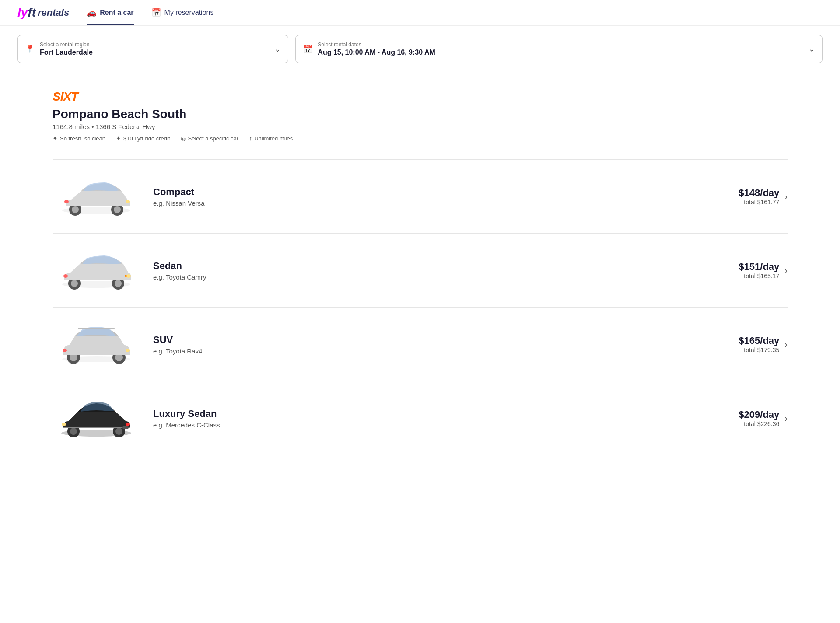  Describe the element at coordinates (420, 138) in the screenshot. I see `provider-features: ✦ So fresh, so clean ✦ $10 Lyft ride cre…` at that location.